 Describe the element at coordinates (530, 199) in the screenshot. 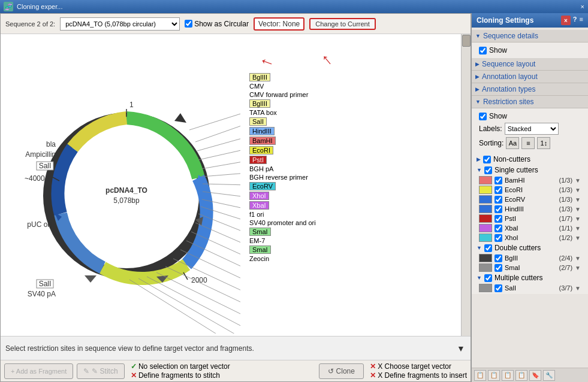

I see `enzyme-EcoRV: EcoRV (1/3) ▼` at that location.